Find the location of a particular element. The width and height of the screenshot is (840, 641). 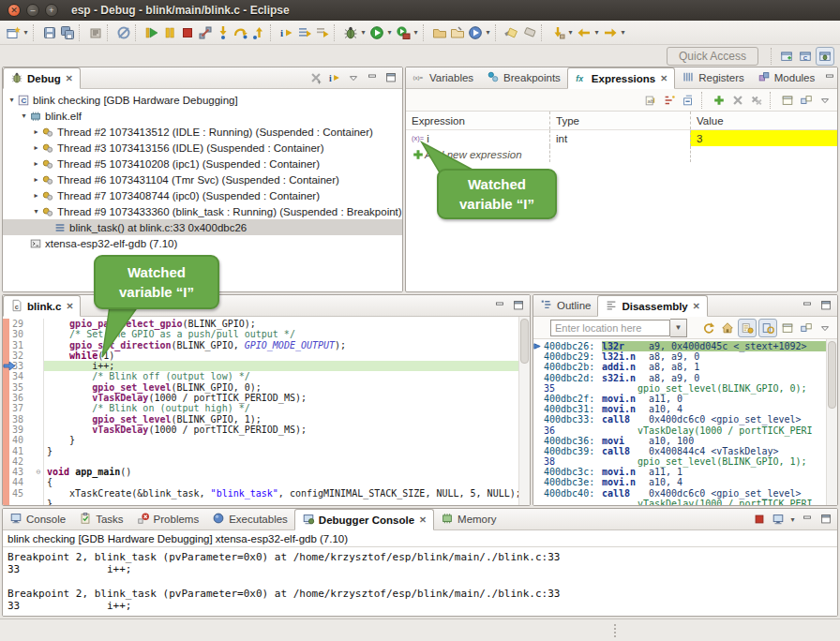

editor-line: } is located at coordinates (266, 502).